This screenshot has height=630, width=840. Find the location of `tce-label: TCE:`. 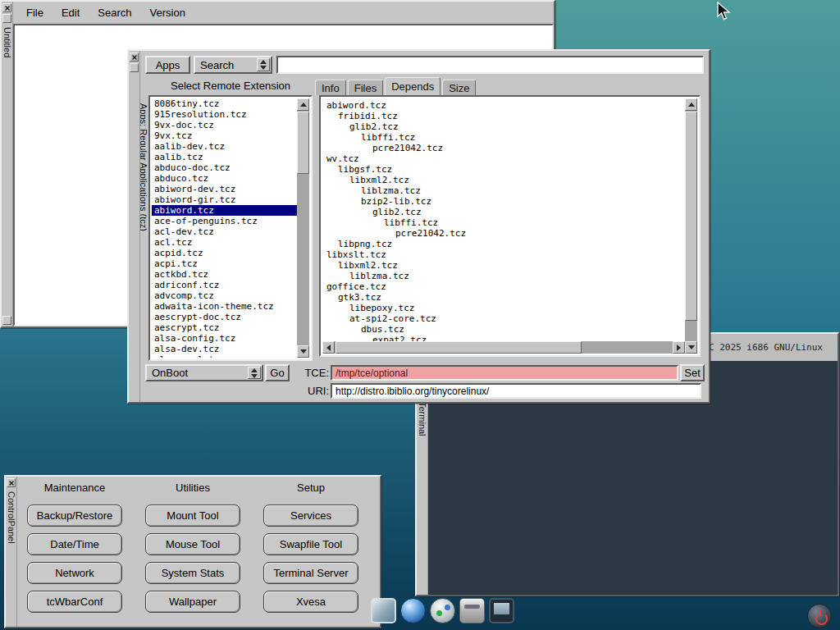

tce-label: TCE: is located at coordinates (310, 372).